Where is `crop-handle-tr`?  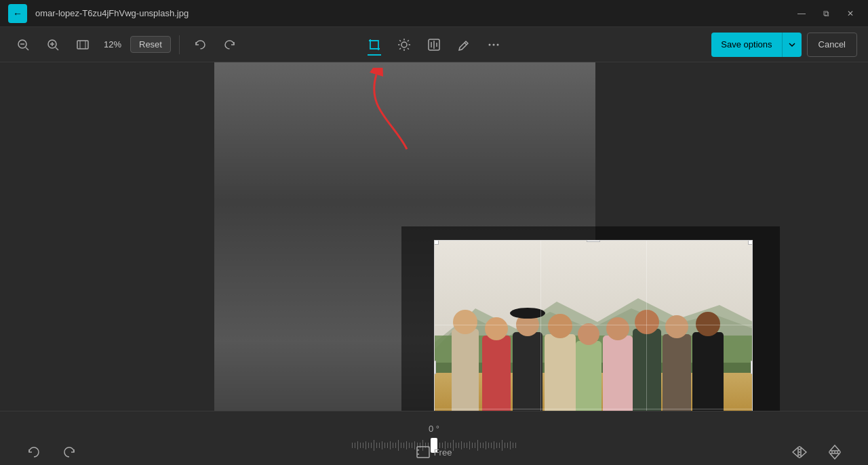 crop-handle-tr is located at coordinates (750, 243).